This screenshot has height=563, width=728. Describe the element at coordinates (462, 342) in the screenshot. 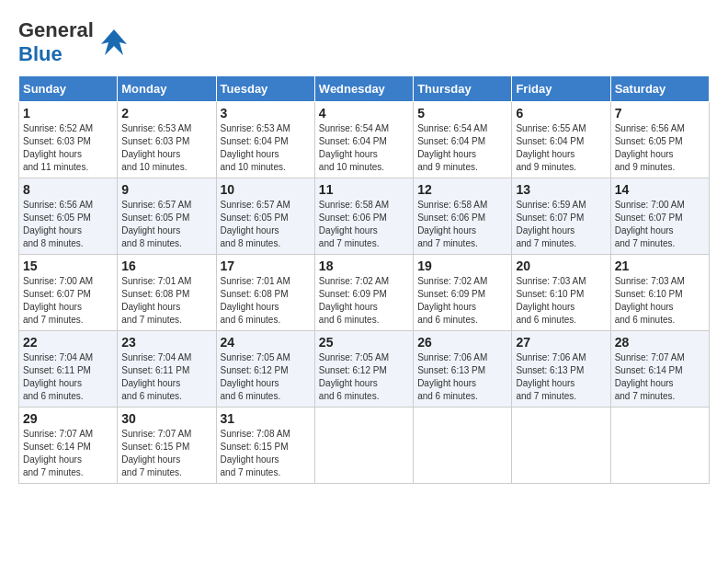

I see `day-number: 26` at that location.